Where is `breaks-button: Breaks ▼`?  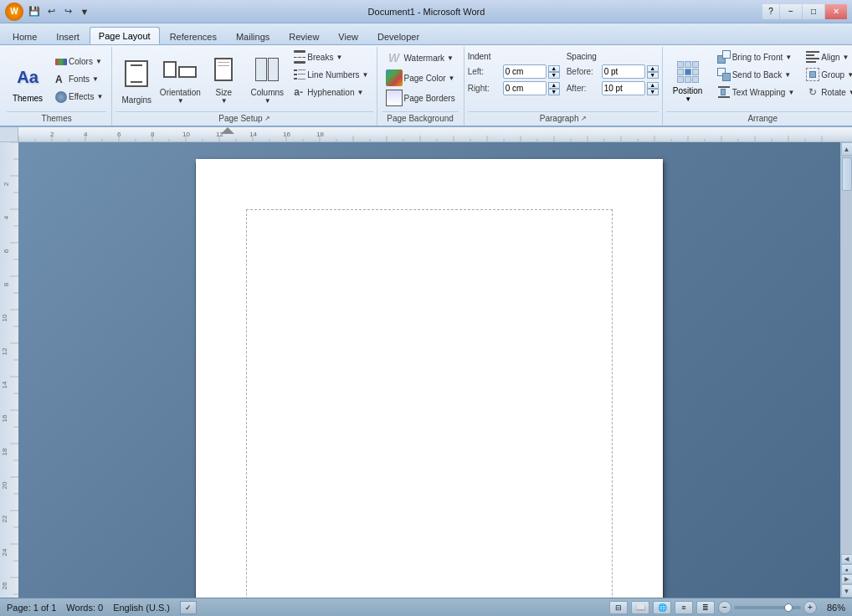
breaks-button: Breaks ▼ is located at coordinates (331, 57).